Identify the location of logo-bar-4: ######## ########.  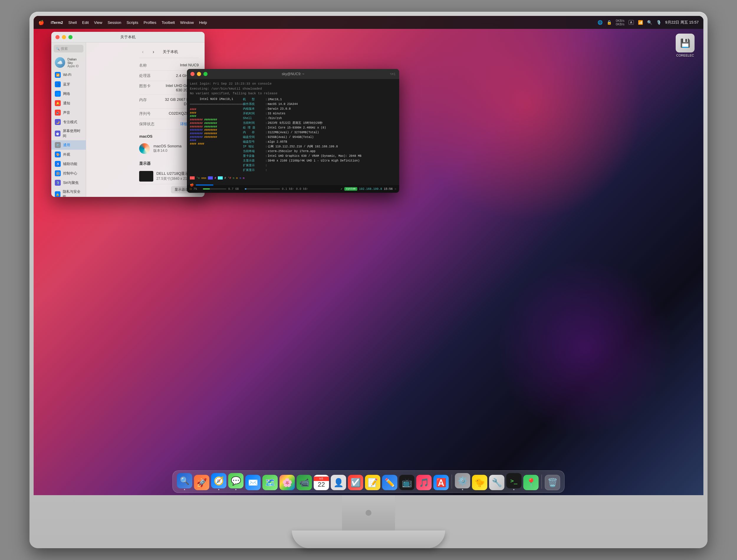
(217, 120).